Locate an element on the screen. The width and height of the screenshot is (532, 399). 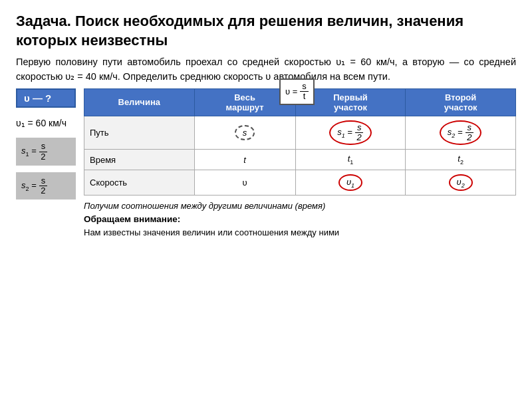
cell-time-first: t1 is located at coordinates (350, 160).